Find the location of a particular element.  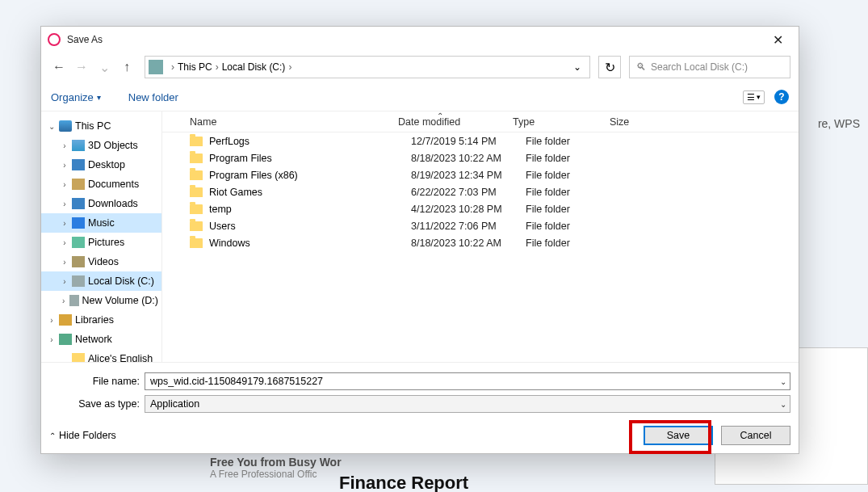

lib-icon is located at coordinates (65, 320).